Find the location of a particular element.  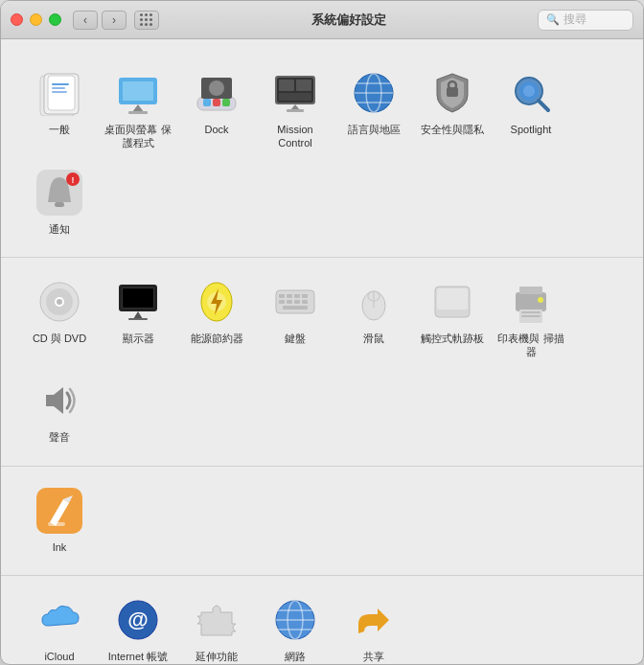

search-box: 🔍 搜尋 is located at coordinates (586, 20).